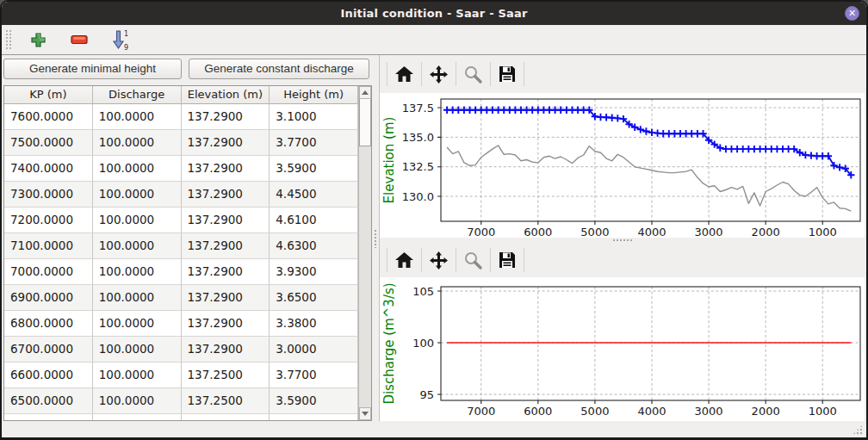  Describe the element at coordinates (852, 14) in the screenshot. I see `close-icon: ✕` at that location.